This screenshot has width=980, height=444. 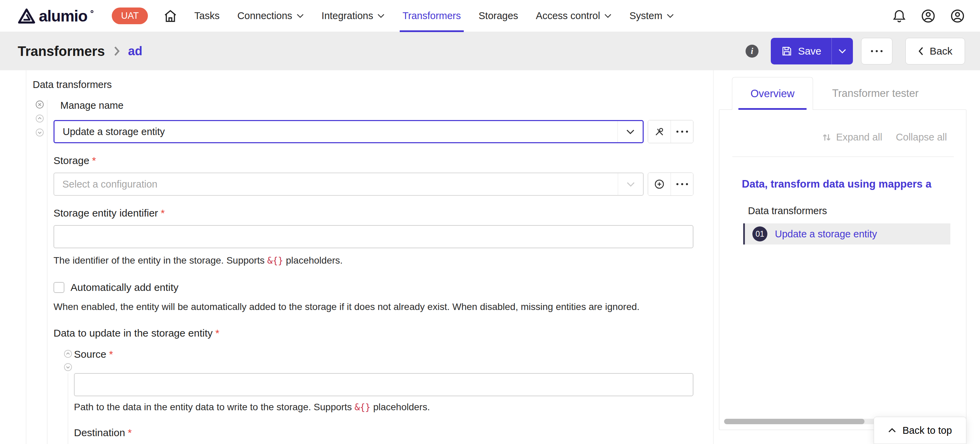 What do you see at coordinates (659, 184) in the screenshot?
I see `add-circle-icon` at bounding box center [659, 184].